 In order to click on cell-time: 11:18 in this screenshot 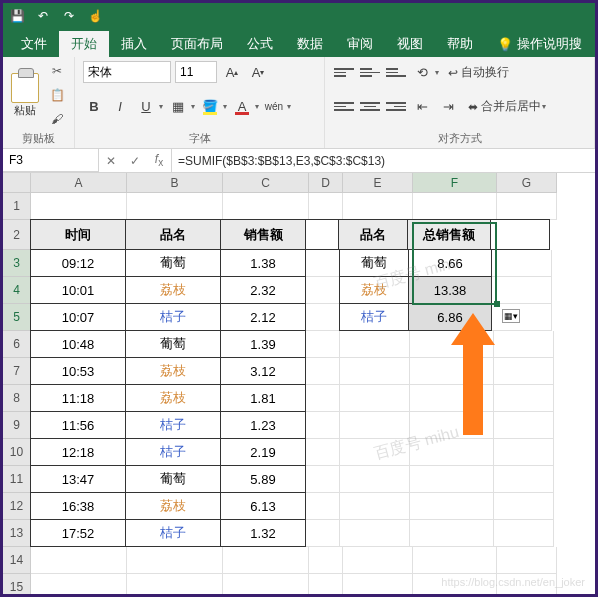, I will do `click(78, 398)`.